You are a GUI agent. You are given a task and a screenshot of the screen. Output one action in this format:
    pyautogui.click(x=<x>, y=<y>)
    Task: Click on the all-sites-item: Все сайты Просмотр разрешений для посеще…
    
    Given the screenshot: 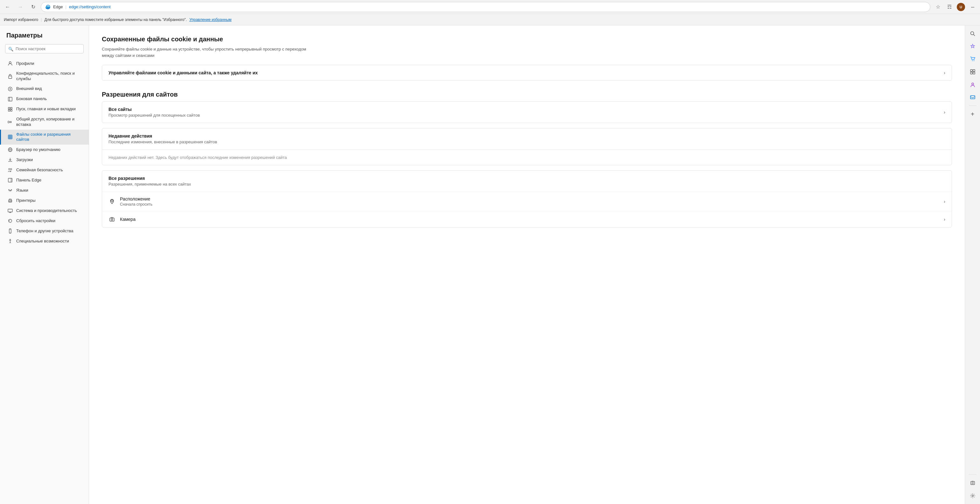 What is the action you would take?
    pyautogui.click(x=527, y=113)
    